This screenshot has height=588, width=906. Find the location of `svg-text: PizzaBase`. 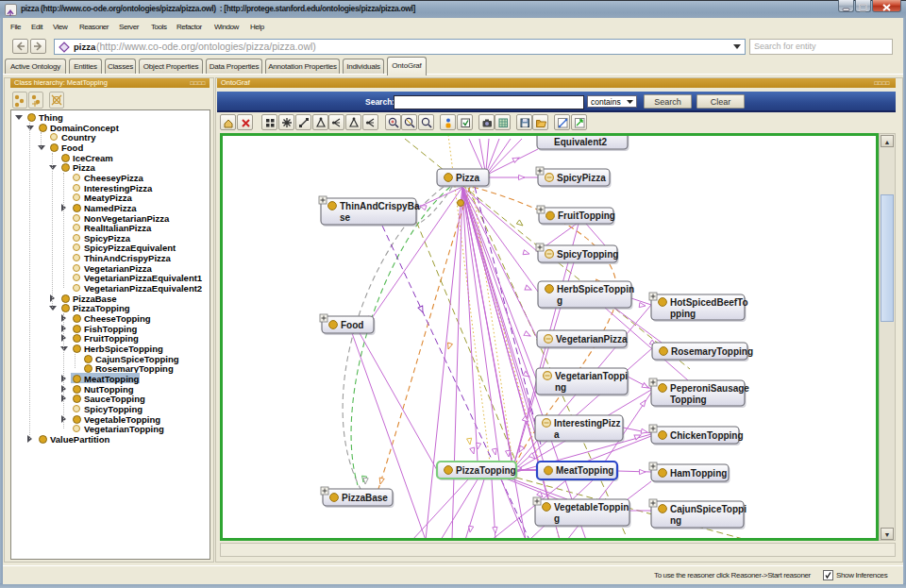

svg-text: PizzaBase is located at coordinates (364, 498).